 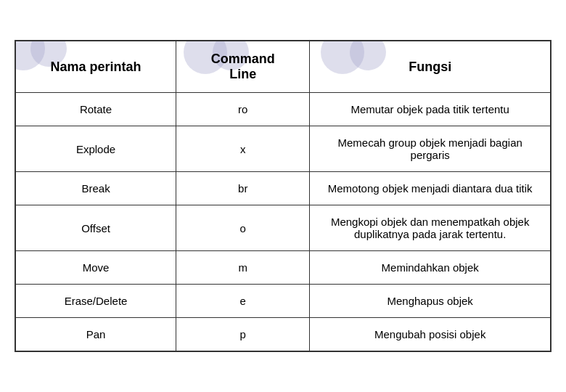 What do you see at coordinates (430, 67) in the screenshot?
I see `header-fungsi-text: Fungsi` at bounding box center [430, 67].